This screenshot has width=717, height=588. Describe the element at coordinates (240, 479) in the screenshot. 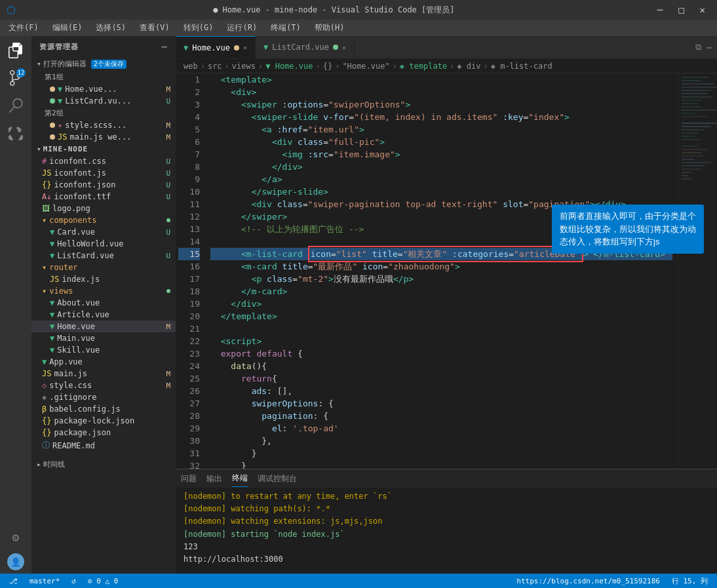

I see `panel-tab-terminal: 终端` at that location.